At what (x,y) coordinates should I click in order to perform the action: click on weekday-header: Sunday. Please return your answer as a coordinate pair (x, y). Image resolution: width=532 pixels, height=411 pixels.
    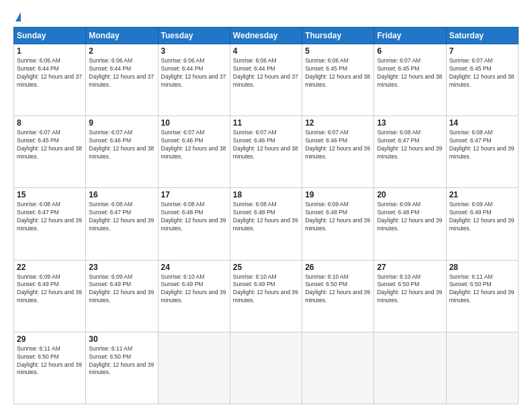
    Looking at the image, I should click on (50, 36).